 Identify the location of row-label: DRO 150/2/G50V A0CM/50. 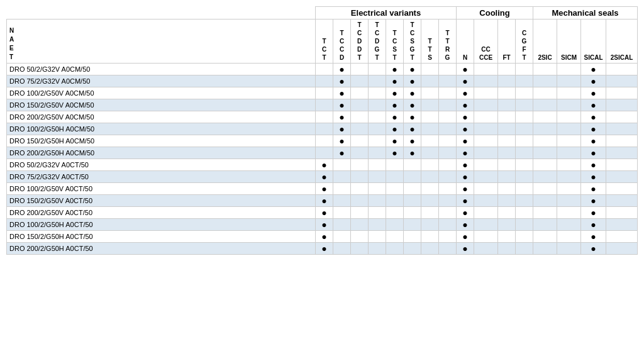
(161, 106).